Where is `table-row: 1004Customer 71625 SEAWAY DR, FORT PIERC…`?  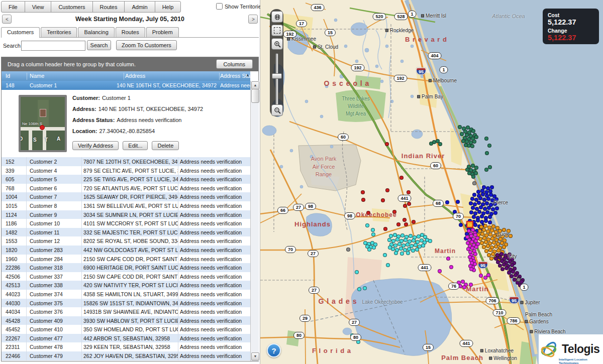 table-row: 1004Customer 71625 SEAWAY DR, FORT PIERC… is located at coordinates (126, 197).